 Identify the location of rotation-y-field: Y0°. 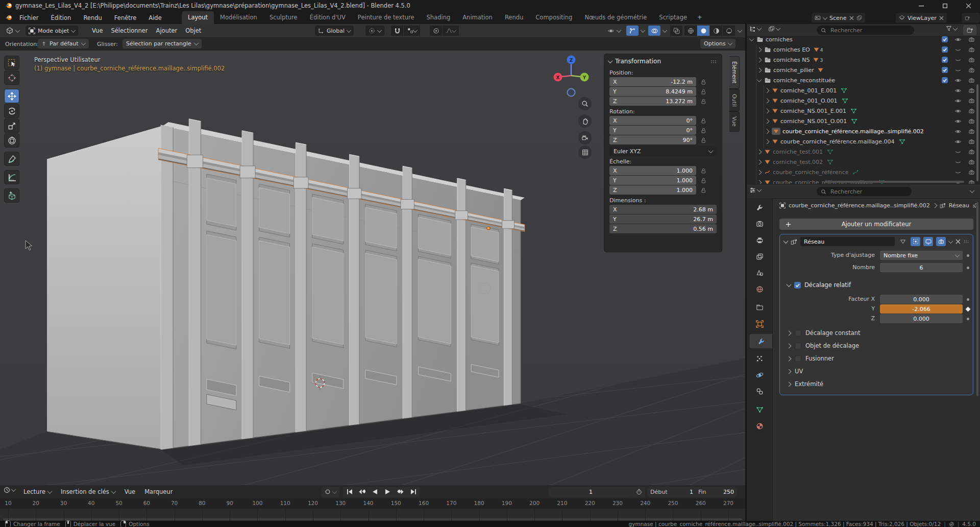
(653, 130).